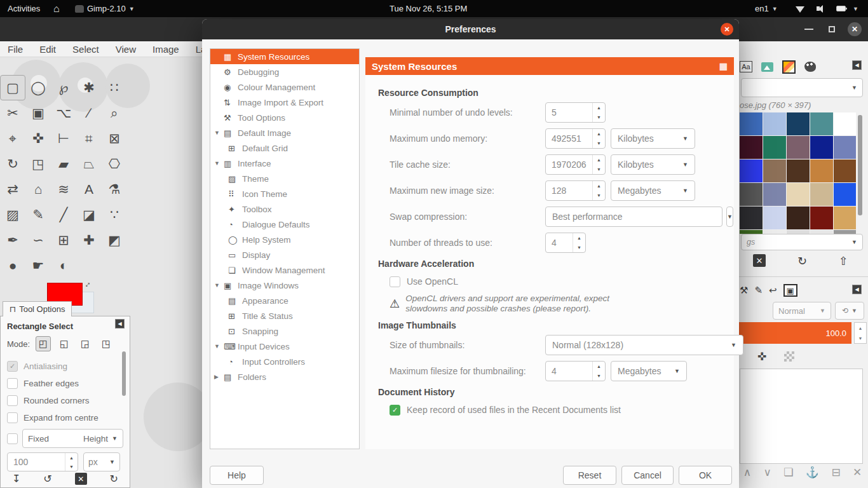 The width and height of the screenshot is (868, 488). What do you see at coordinates (653, 139) in the screenshot?
I see `undo-memory-unit-dropdown: Kilobytes▼` at bounding box center [653, 139].